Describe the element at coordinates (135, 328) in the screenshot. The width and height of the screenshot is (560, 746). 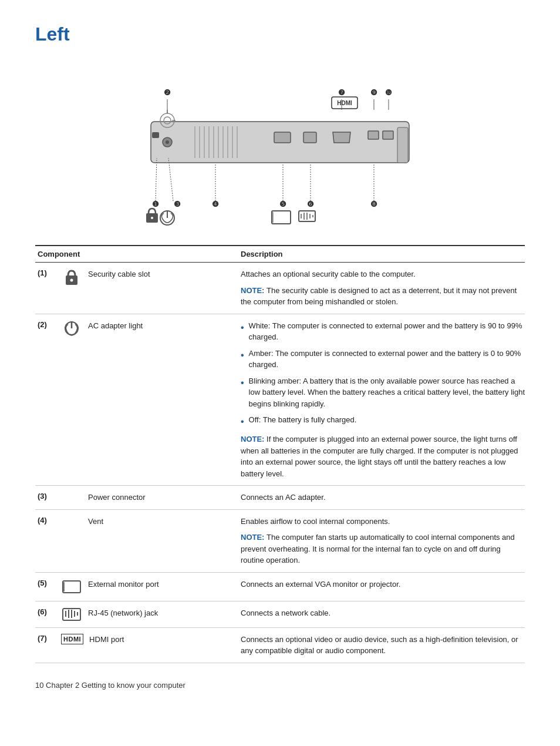
I see `row-left-2: (2) AC adapter light` at that location.